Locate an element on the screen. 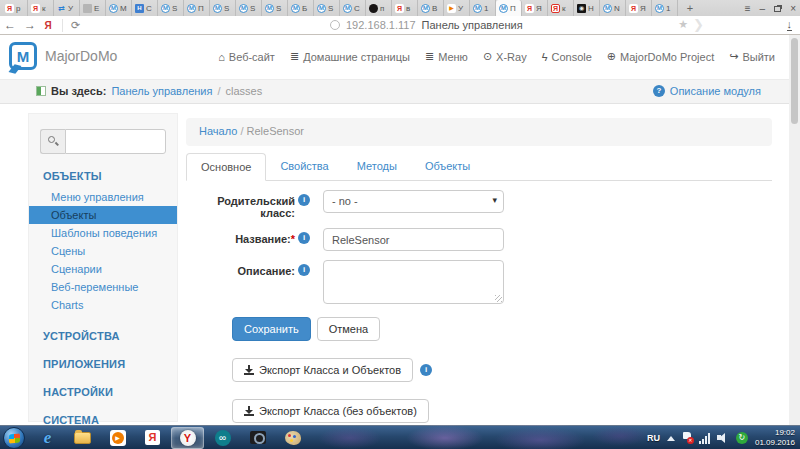 Image resolution: width=800 pixels, height=449 pixels. new-tab-button: + is located at coordinates (690, 8).